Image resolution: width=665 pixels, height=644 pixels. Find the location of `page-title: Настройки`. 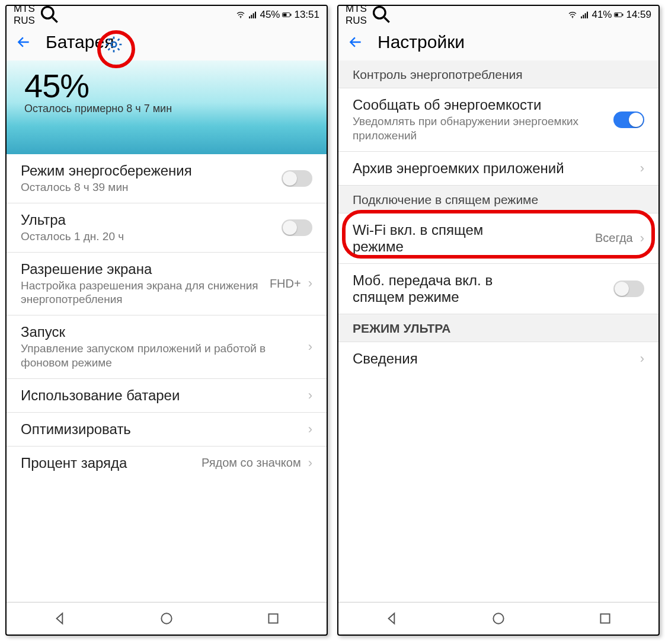

page-title: Настройки is located at coordinates (421, 42).